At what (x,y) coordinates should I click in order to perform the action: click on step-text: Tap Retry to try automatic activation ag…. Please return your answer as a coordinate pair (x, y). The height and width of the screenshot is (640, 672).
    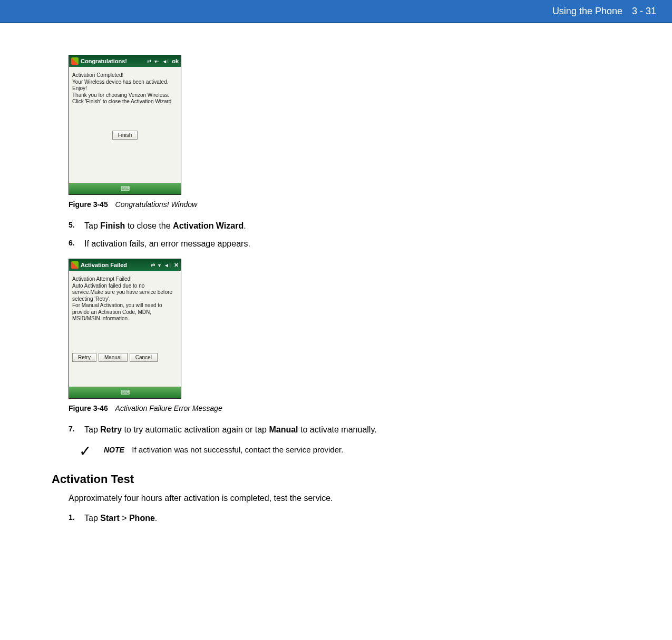
    Looking at the image, I should click on (231, 430).